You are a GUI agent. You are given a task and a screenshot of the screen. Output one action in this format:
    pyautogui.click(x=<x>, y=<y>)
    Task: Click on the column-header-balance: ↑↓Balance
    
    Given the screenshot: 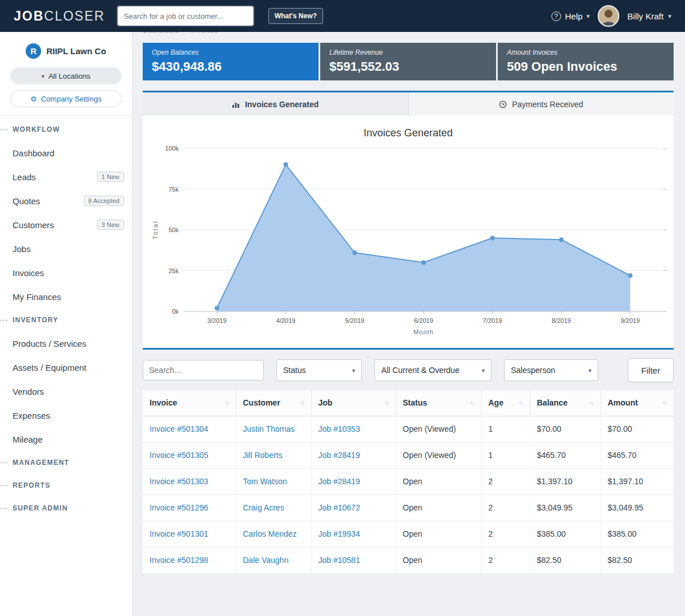 What is the action you would take?
    pyautogui.click(x=565, y=403)
    